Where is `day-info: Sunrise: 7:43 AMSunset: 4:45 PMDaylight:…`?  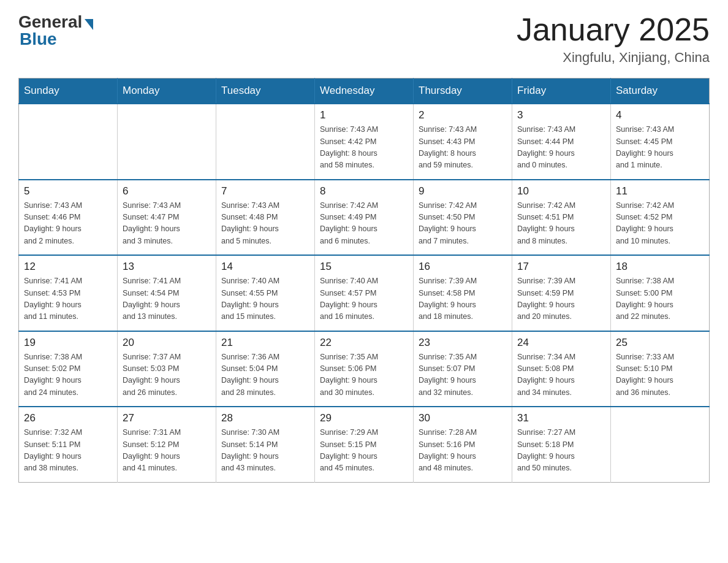
day-info: Sunrise: 7:43 AMSunset: 4:45 PMDaylight:… is located at coordinates (660, 148).